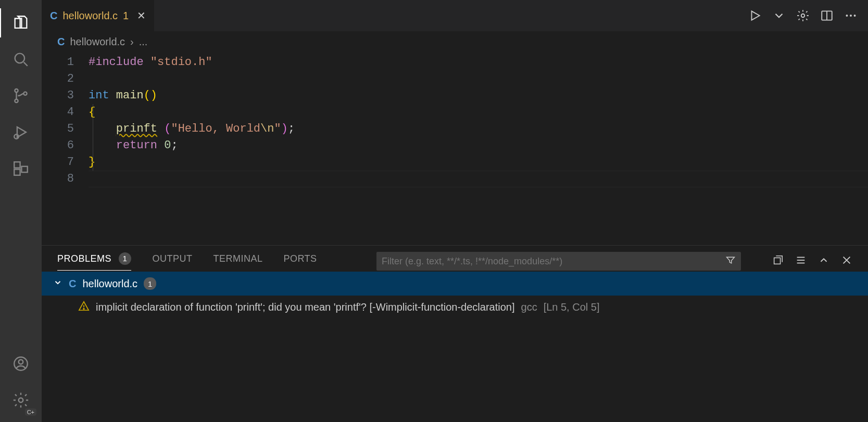 This screenshot has height=422, width=868. Describe the element at coordinates (808, 16) in the screenshot. I see `editor-actions` at that location.